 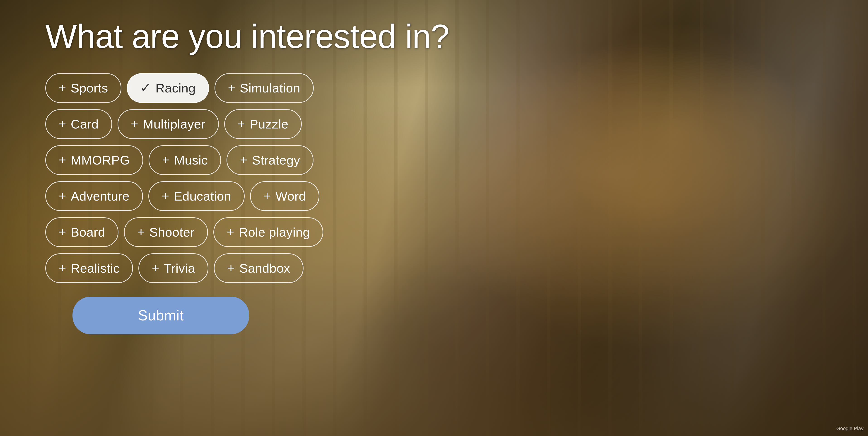 What do you see at coordinates (88, 232) in the screenshot?
I see `chip-label-board: Board` at bounding box center [88, 232].